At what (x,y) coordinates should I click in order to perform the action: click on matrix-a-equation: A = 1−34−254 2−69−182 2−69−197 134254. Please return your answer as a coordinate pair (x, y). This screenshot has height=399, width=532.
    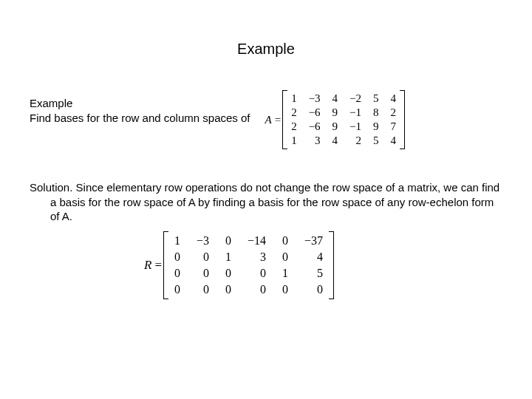
    Looking at the image, I should click on (334, 120).